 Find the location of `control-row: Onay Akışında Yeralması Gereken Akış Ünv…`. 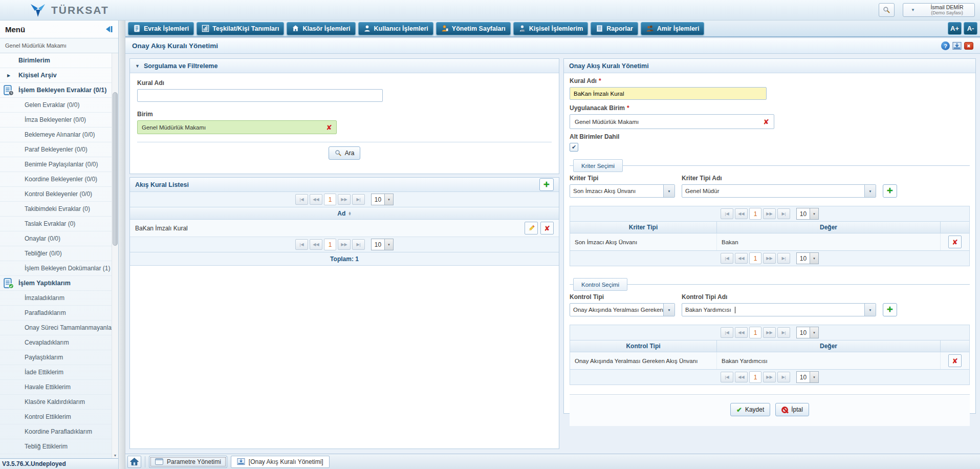

control-row: Onay Akışında Yeralması Gereken Akış Ünv… is located at coordinates (770, 361).